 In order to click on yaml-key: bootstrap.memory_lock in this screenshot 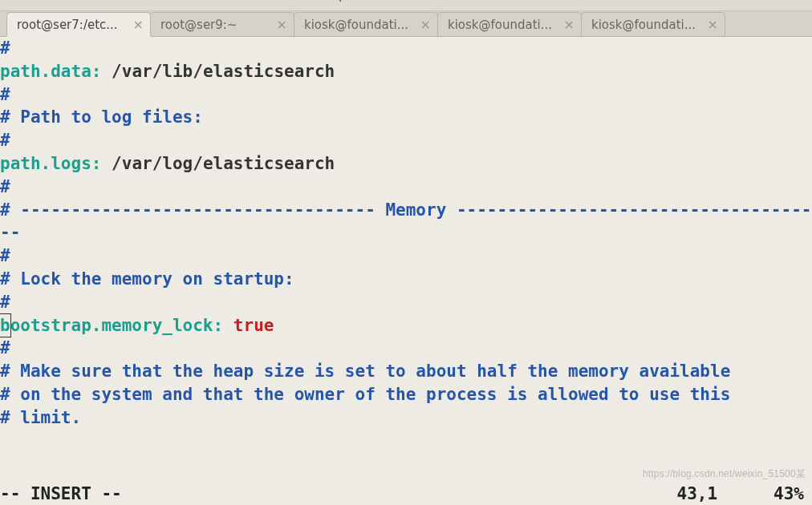, I will do `click(107, 325)`.